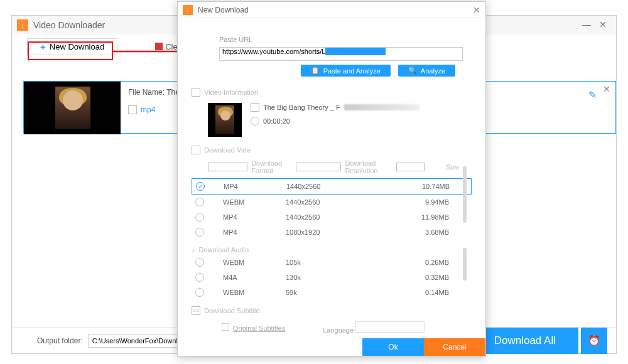  I want to click on audio-icon: ♪, so click(193, 250).